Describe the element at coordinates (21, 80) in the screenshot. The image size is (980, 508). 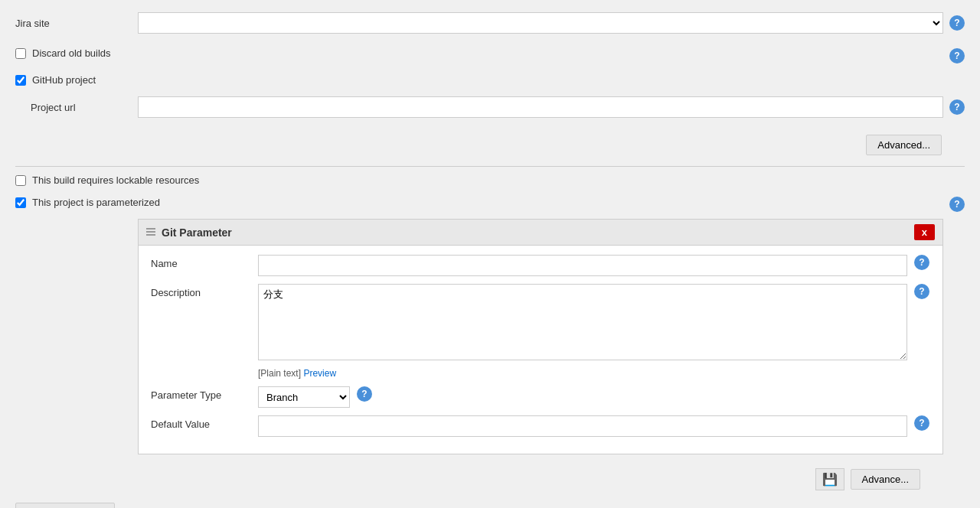
I see `github-project-checkbox` at that location.